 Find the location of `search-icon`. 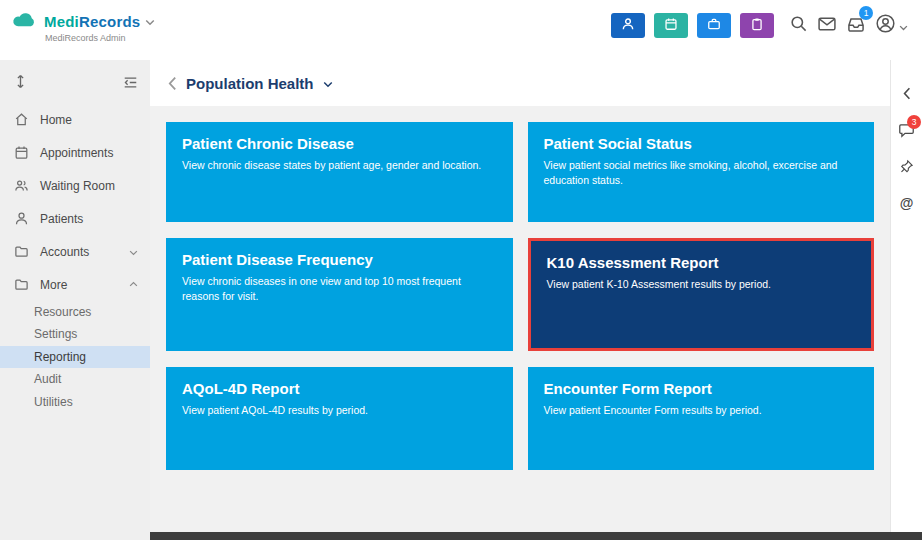

search-icon is located at coordinates (798, 26).